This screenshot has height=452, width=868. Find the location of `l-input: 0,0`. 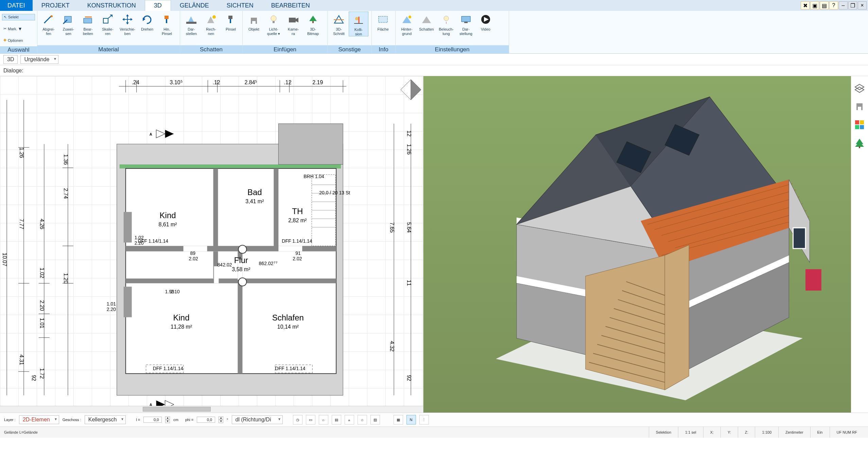

l-input: 0,0 is located at coordinates (153, 420).